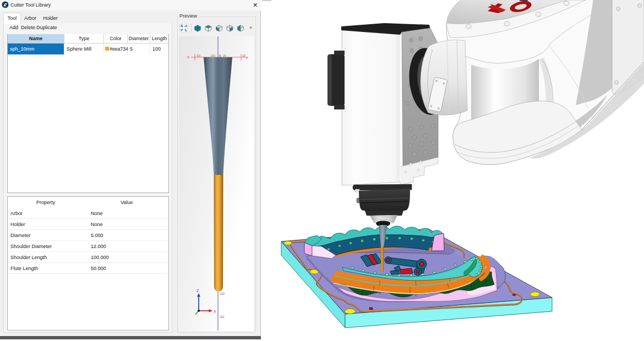 Image resolution: width=644 pixels, height=341 pixels. What do you see at coordinates (198, 290) in the screenshot?
I see `svg-text: Z` at bounding box center [198, 290].